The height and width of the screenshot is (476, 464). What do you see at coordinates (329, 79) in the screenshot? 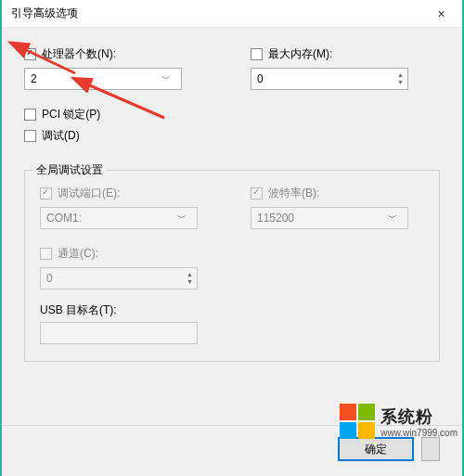
I see `max-memory-spinner: 0 ▲▼` at bounding box center [329, 79].